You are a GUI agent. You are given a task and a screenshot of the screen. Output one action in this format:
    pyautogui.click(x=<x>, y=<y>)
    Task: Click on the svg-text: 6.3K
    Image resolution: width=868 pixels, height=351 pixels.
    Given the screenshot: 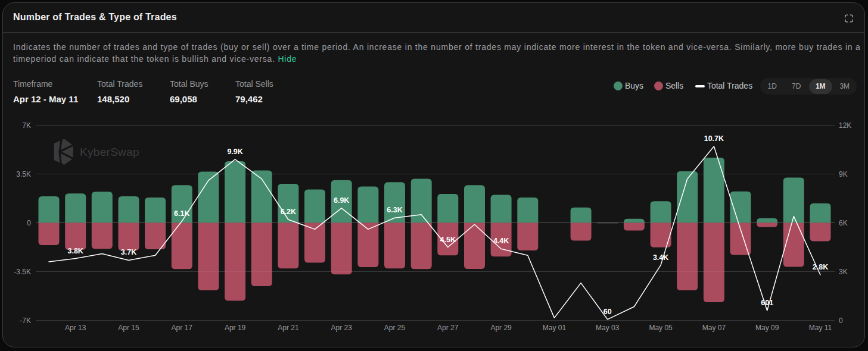 What is the action you would take?
    pyautogui.click(x=394, y=210)
    